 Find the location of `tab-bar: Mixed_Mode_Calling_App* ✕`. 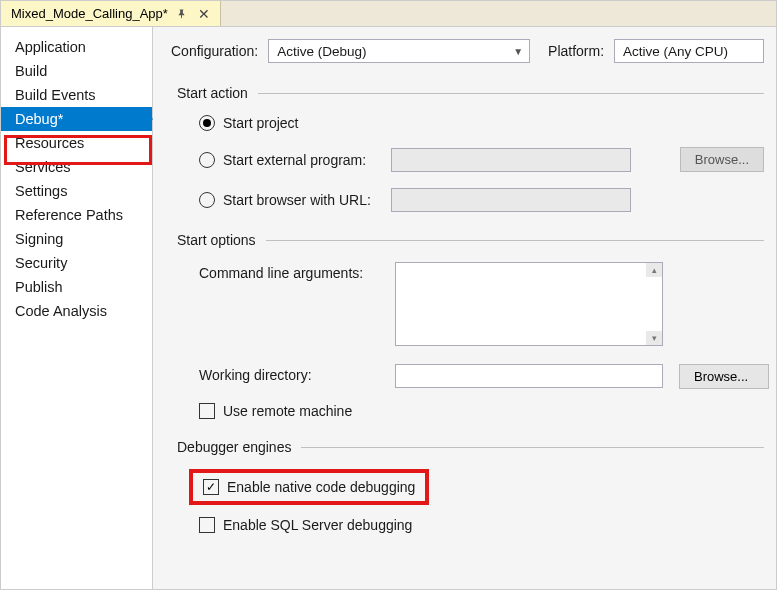

tab-bar: Mixed_Mode_Calling_App* ✕ is located at coordinates (388, 14).